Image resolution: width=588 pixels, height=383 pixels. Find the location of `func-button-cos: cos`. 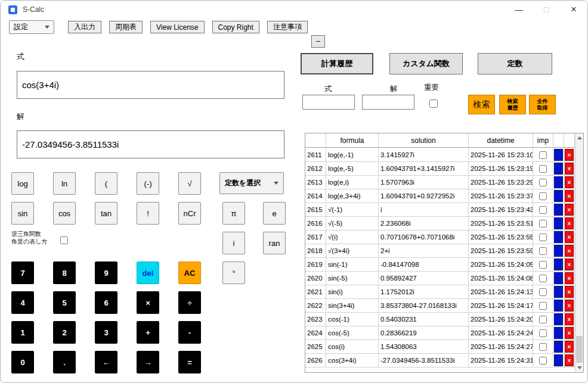

func-button-cos: cos is located at coordinates (64, 213).